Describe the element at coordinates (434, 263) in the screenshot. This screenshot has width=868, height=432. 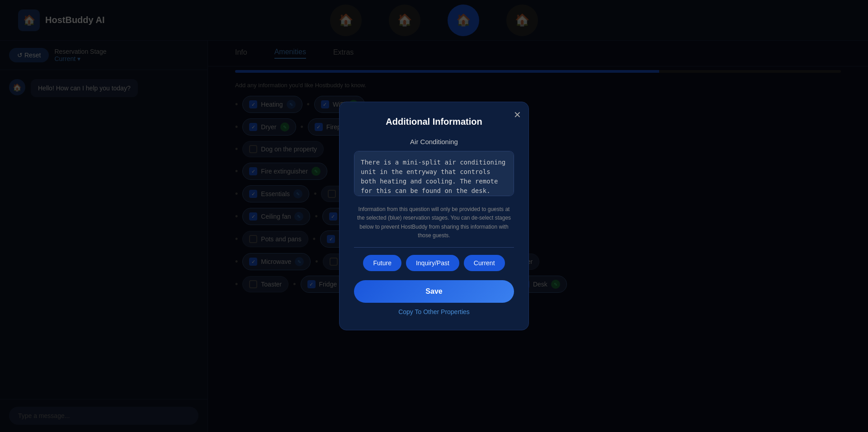
I see `stage-buttons: Future Inquiry/Past Current` at that location.